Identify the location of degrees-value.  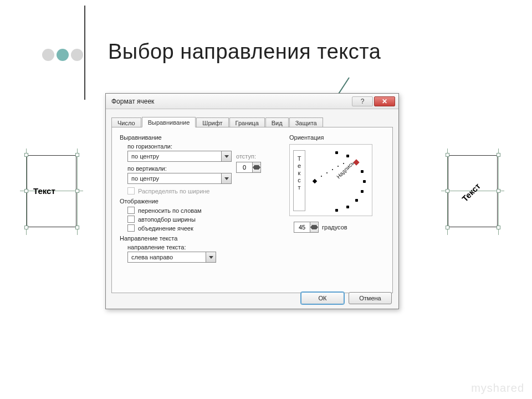
(302, 227).